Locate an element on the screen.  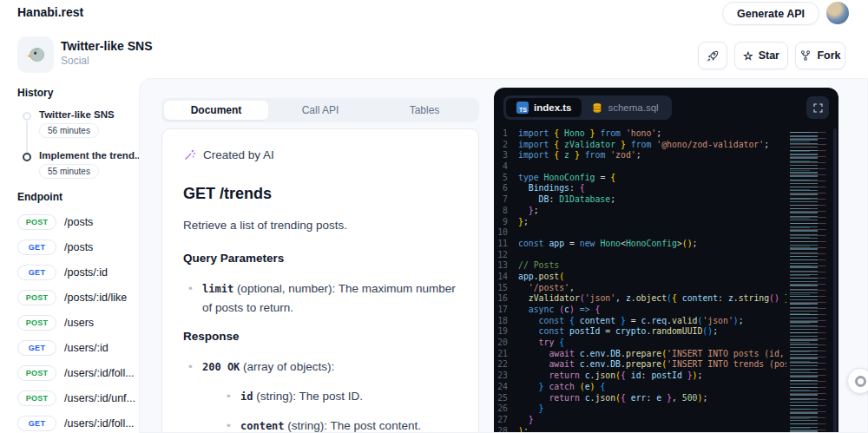
query-params-heading: Query Parameters is located at coordinates (320, 259).